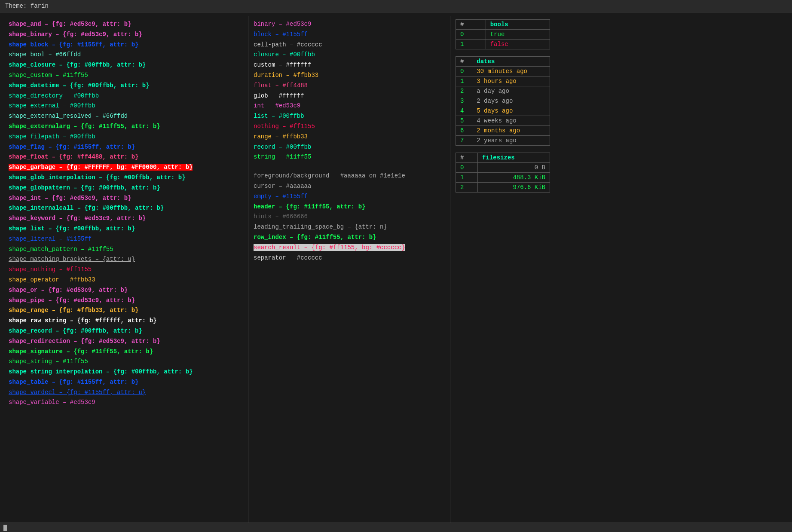 The height and width of the screenshot is (532, 792). I want to click on bools-col-label: bools, so click(517, 25).